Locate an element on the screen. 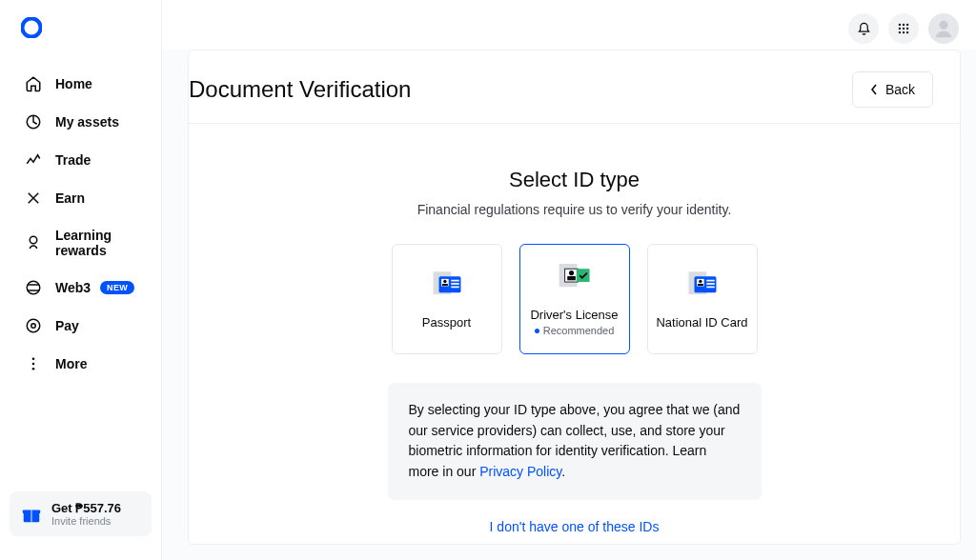 Image resolution: width=976 pixels, height=560 pixels. nav-label: Earn is located at coordinates (71, 198).